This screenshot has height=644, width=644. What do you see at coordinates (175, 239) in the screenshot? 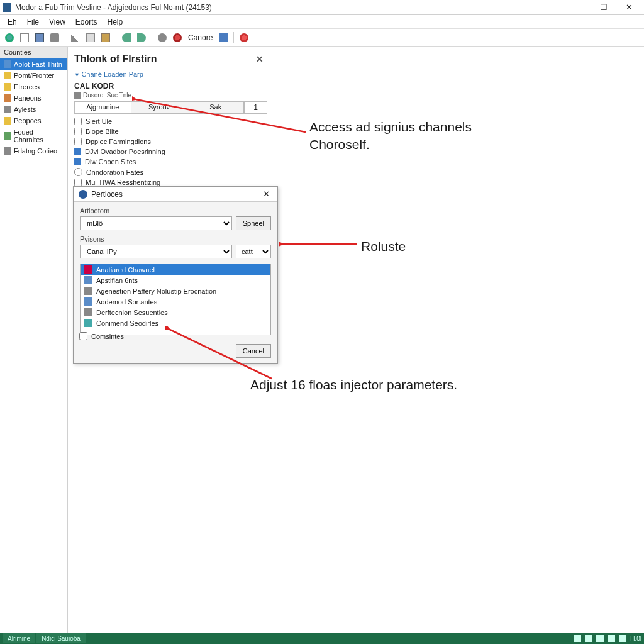
I see `dialog-label-pvisons: Pvisons` at bounding box center [175, 239].